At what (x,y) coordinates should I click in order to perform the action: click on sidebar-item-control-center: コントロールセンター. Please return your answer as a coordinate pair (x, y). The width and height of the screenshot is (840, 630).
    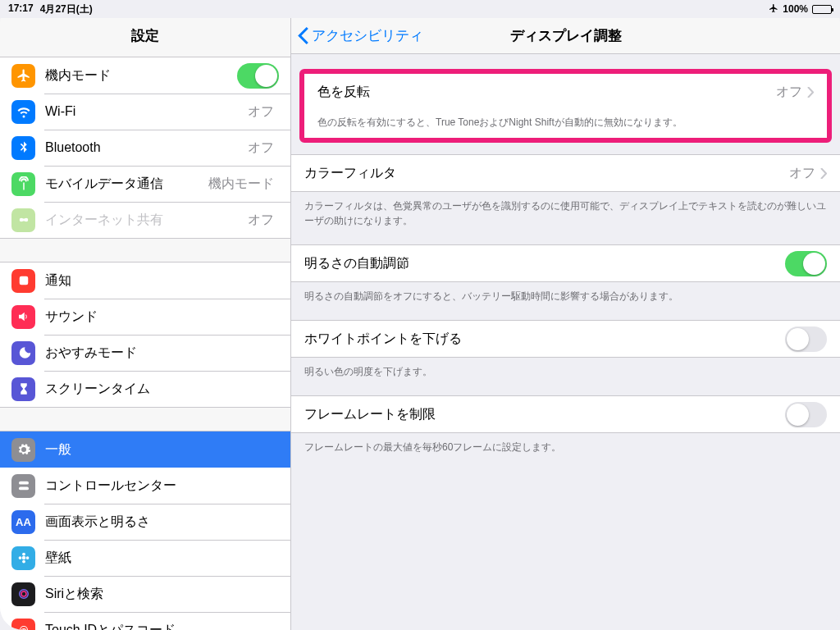
    Looking at the image, I should click on (145, 486).